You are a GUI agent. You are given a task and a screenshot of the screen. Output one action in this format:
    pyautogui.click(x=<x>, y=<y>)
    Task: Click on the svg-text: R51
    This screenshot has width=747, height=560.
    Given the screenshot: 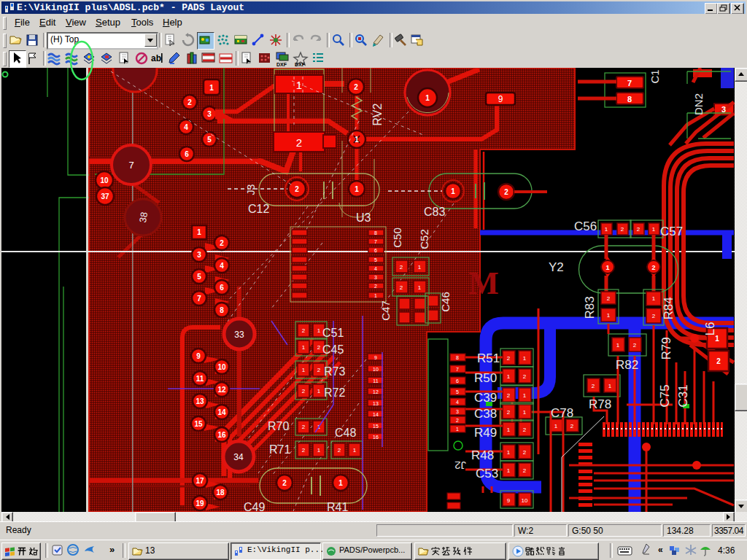 What is the action you would take?
    pyautogui.click(x=489, y=359)
    